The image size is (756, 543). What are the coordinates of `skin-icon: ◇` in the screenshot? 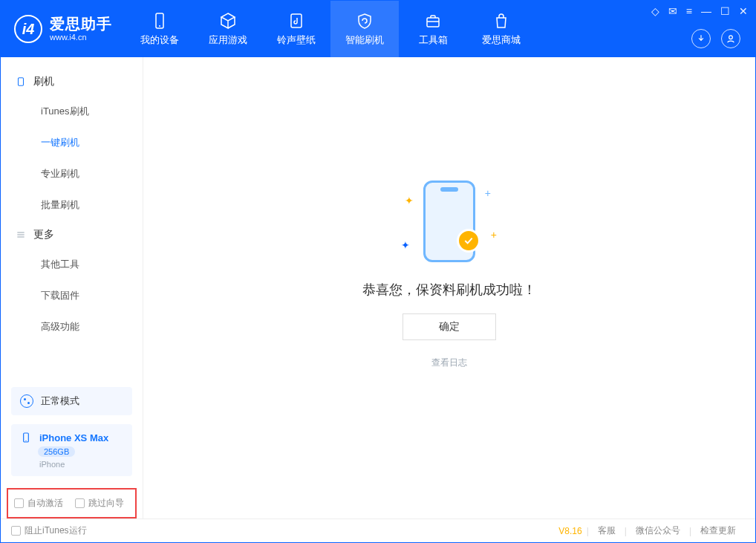 It's located at (655, 11).